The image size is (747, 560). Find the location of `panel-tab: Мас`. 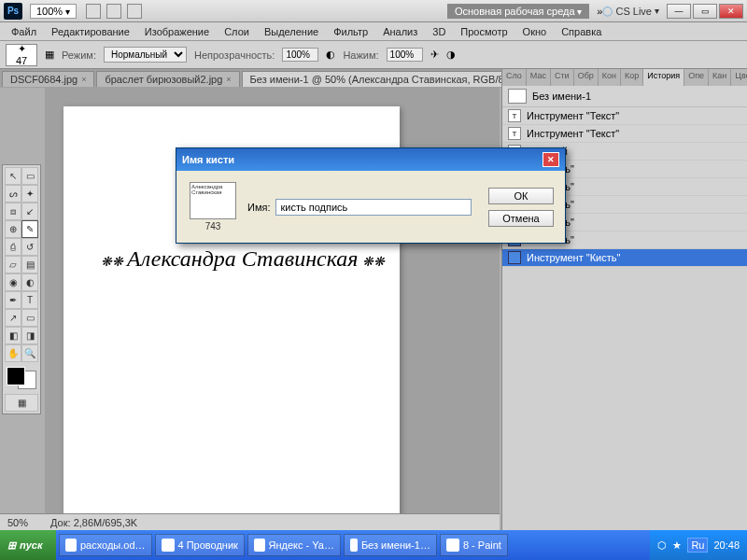

panel-tab: Мас is located at coordinates (539, 77).